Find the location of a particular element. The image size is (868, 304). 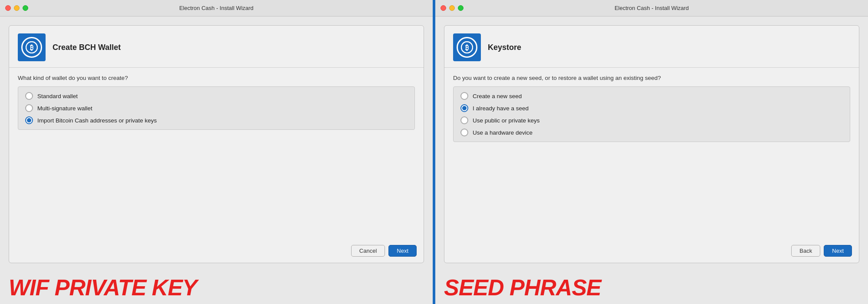

right-option-have-seed: I already have a seed is located at coordinates (652, 108).